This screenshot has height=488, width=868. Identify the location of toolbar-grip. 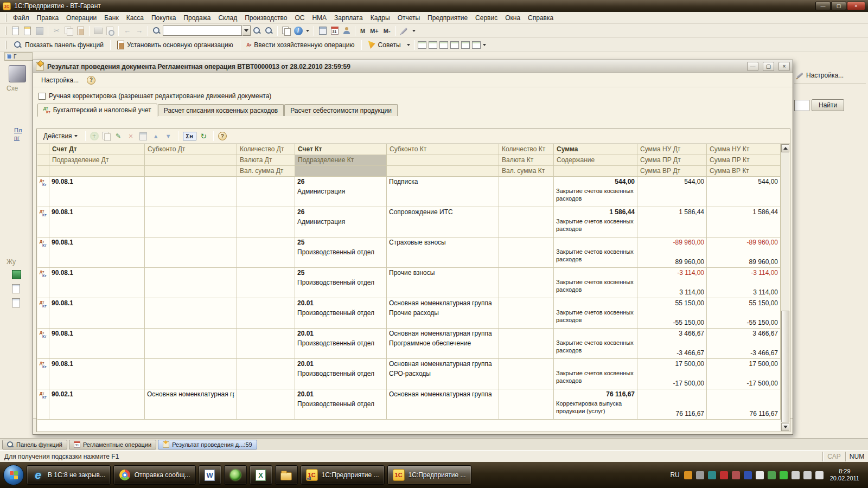
(5, 18).